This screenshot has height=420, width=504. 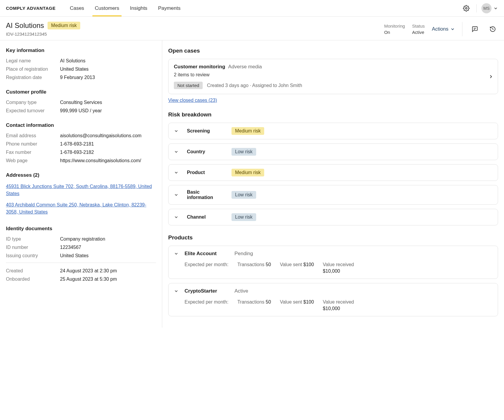 What do you see at coordinates (333, 152) in the screenshot?
I see `risk-row: Country Low risk` at bounding box center [333, 152].